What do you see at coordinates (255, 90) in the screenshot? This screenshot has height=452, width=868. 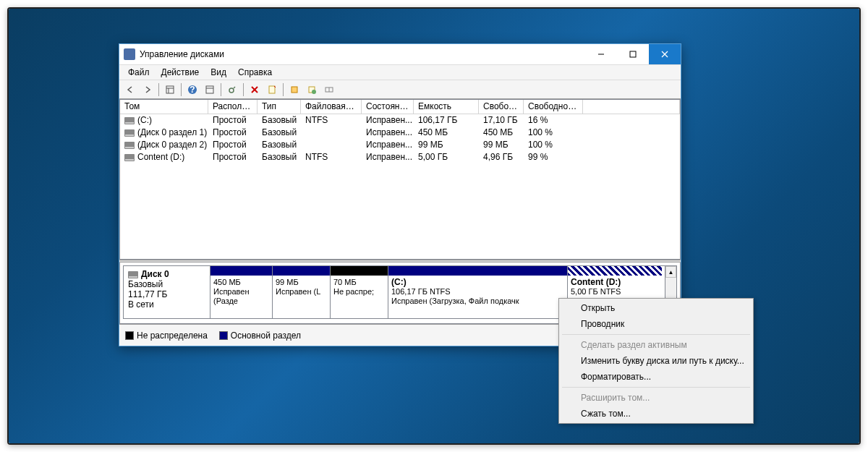 I see `delete-button` at bounding box center [255, 90].